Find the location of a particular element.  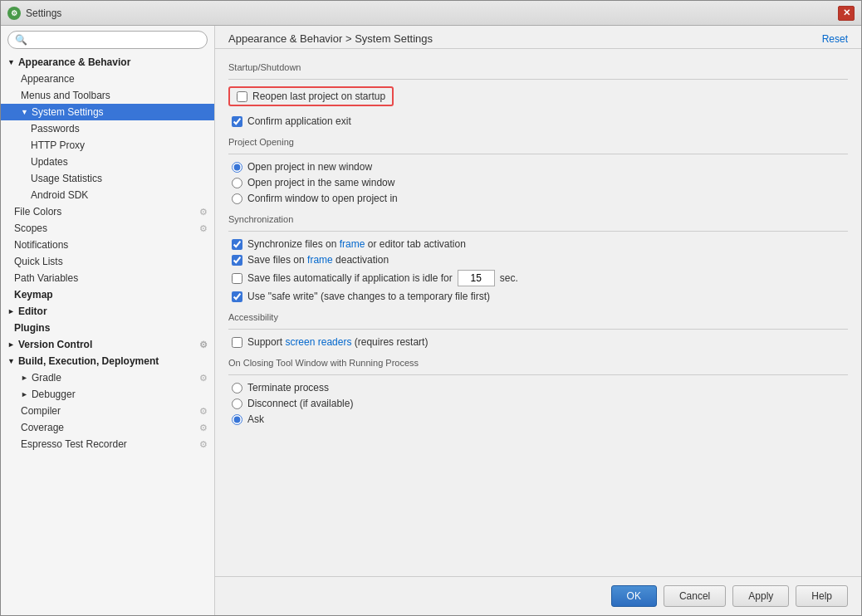

close-button: ✕ is located at coordinates (846, 13).